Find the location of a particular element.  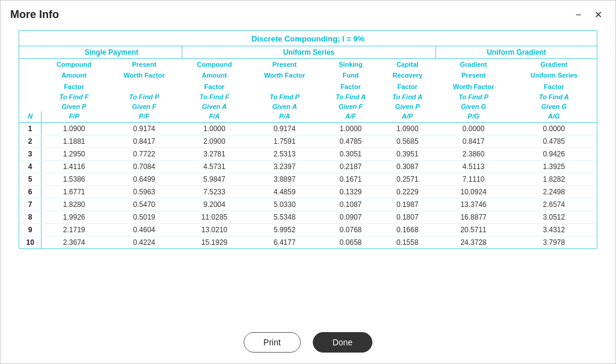

n-cell: 6 is located at coordinates (30, 193).